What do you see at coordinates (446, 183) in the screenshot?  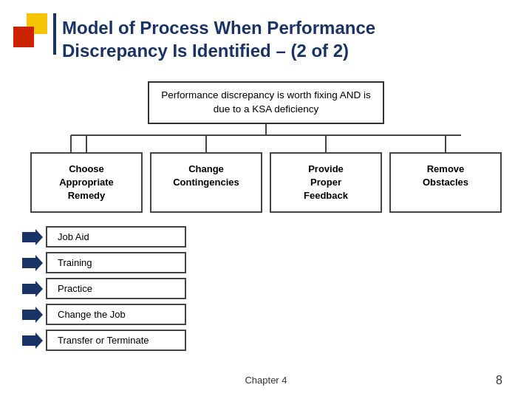 I see `box-remove-obstacles: RemoveObstacles` at bounding box center [446, 183].